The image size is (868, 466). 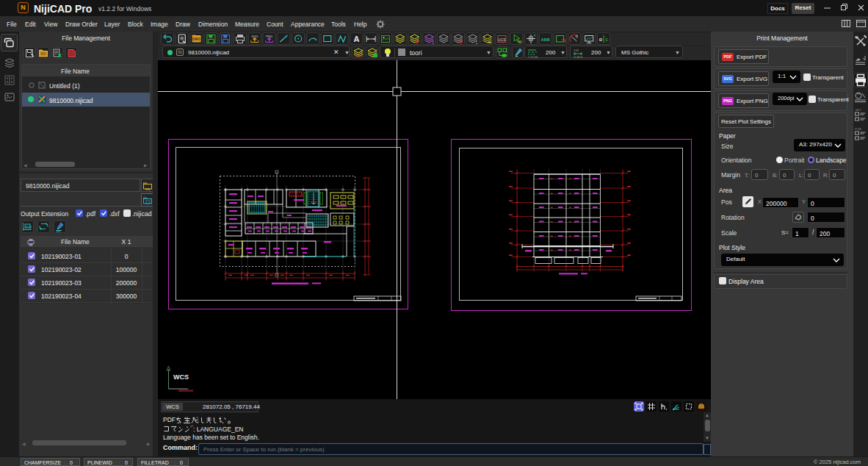 What do you see at coordinates (579, 57) in the screenshot?
I see `svg-text: SCALE` at bounding box center [579, 57].